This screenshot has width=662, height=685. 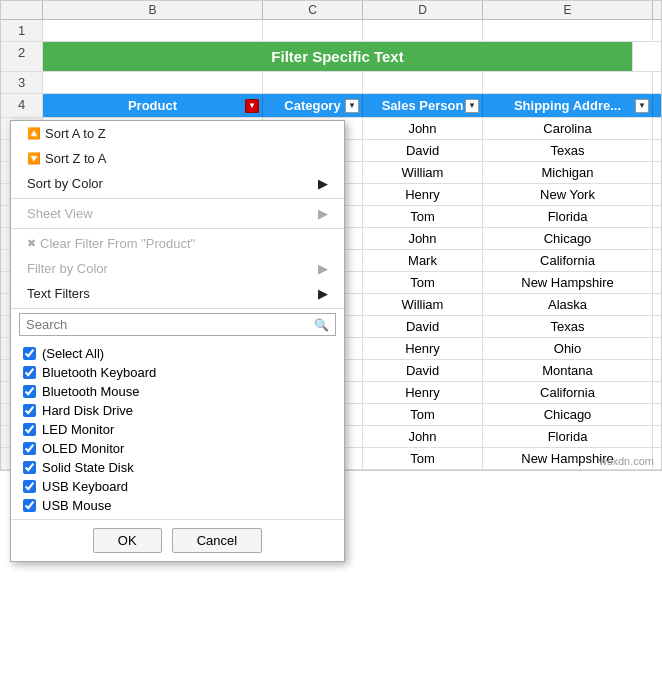 I want to click on category-header: Category ▼, so click(x=313, y=106).